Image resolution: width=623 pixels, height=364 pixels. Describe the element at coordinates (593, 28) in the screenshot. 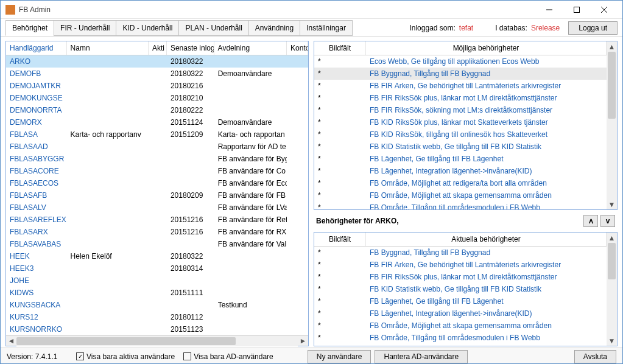

I see `logout-button: Logga ut` at that location.